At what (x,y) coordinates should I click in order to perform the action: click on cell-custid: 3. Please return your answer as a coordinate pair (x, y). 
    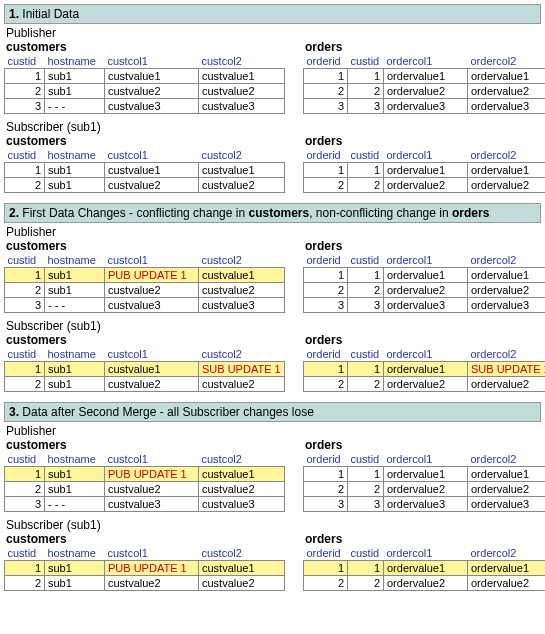
    Looking at the image, I should click on (25, 504).